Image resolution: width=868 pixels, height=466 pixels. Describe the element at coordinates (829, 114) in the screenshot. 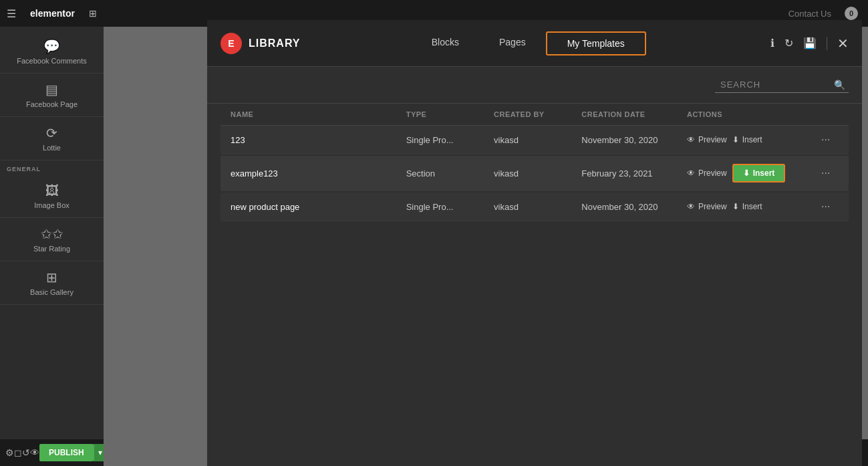

I see `col-more` at that location.